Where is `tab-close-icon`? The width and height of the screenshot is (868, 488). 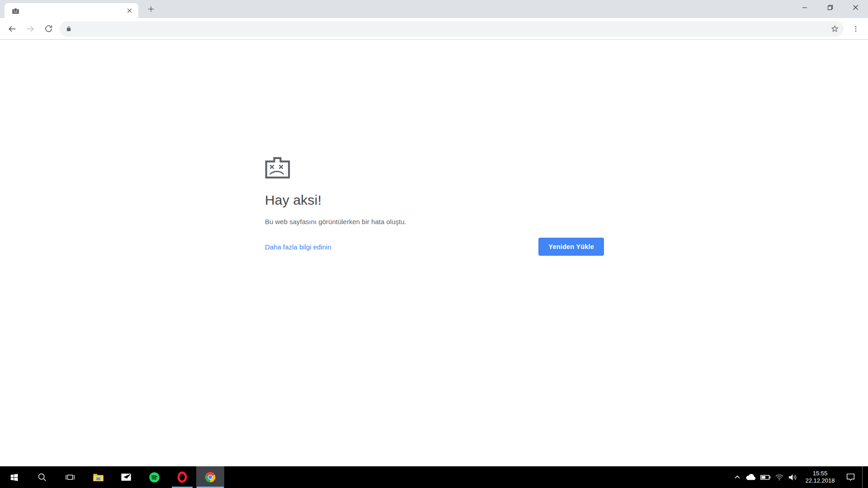 tab-close-icon is located at coordinates (129, 11).